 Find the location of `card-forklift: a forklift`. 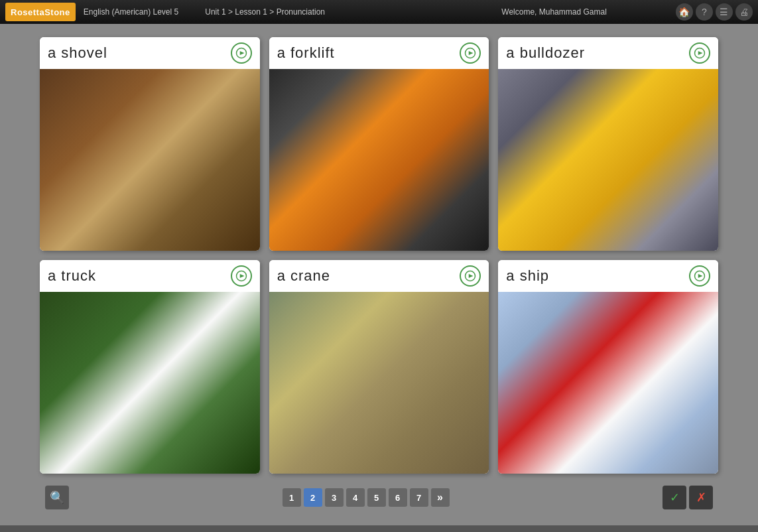

card-forklift: a forklift is located at coordinates (379, 144).